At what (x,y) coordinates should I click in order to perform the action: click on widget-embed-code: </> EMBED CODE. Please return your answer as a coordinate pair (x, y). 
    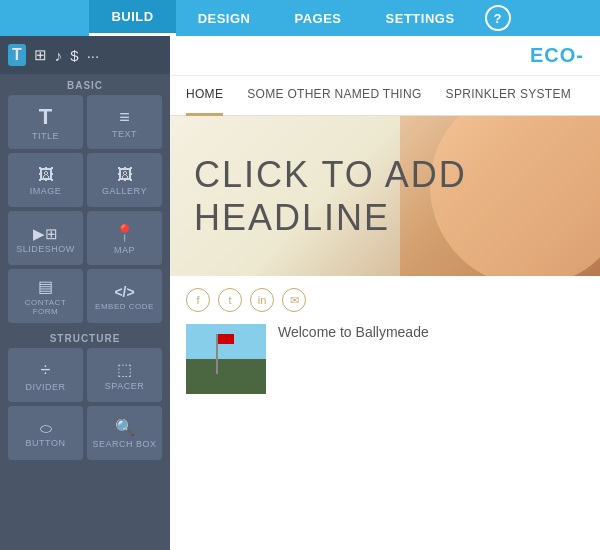
    Looking at the image, I should click on (124, 296).